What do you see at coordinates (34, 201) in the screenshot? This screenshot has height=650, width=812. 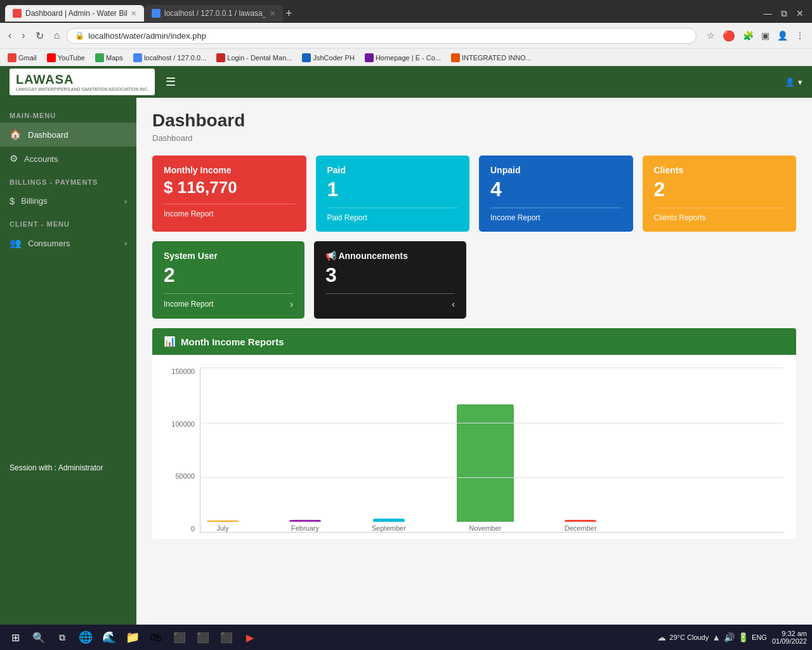 I see `sidebar-label-billings: Billings` at bounding box center [34, 201].